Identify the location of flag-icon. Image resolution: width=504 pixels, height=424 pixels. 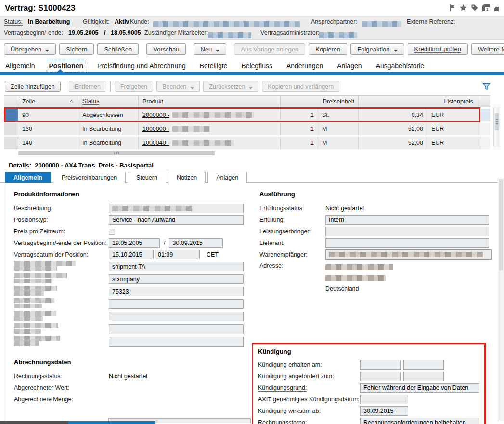
(452, 9).